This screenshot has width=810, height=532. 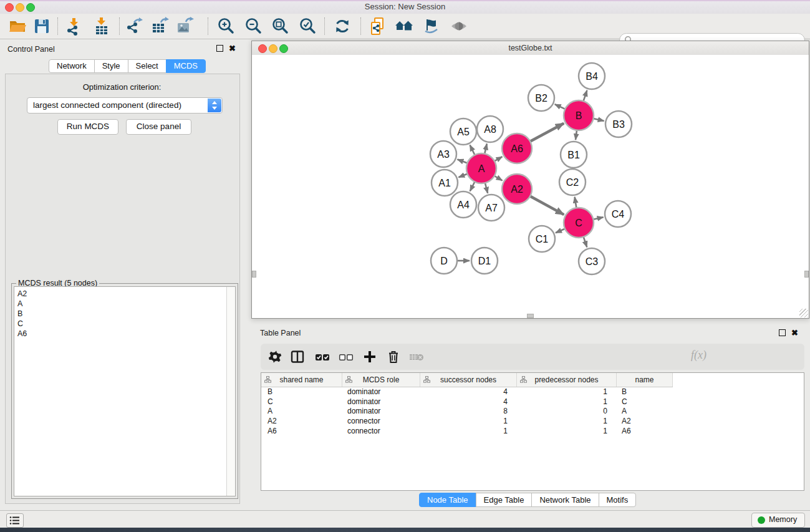 What do you see at coordinates (499, 158) in the screenshot?
I see `graph-edge-A-A6` at bounding box center [499, 158].